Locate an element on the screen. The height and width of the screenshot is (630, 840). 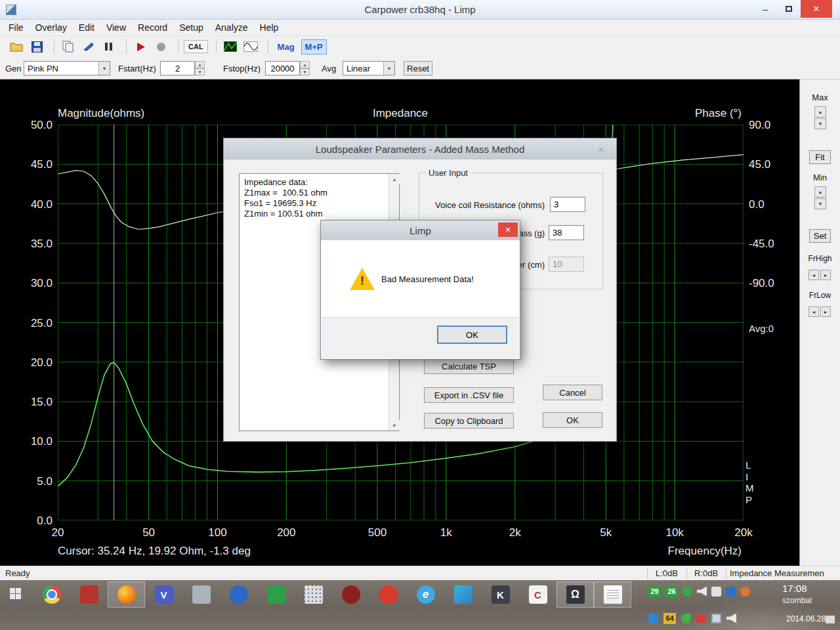
status-ready: Ready is located at coordinates (18, 574).